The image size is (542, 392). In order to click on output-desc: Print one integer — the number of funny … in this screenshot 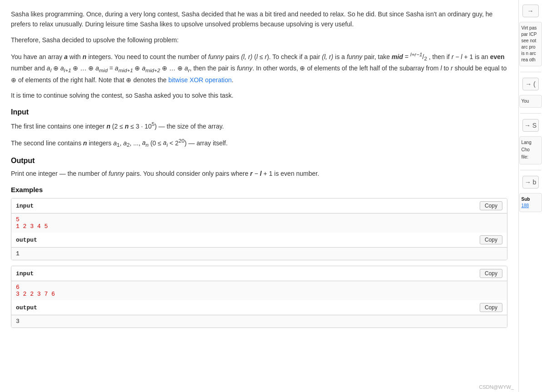, I will do `click(259, 174)`.